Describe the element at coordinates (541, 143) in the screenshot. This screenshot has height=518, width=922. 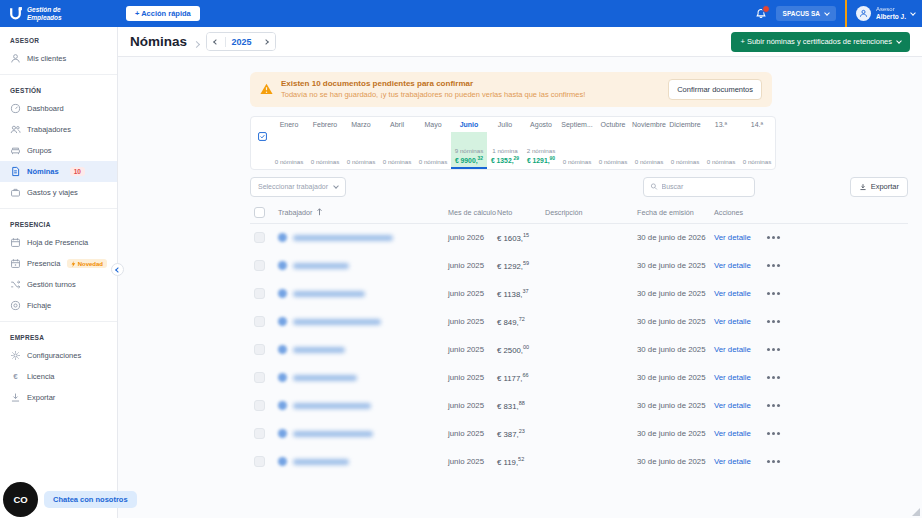
I see `month-tab: Agosto 2 nóminas € 1291,90` at that location.